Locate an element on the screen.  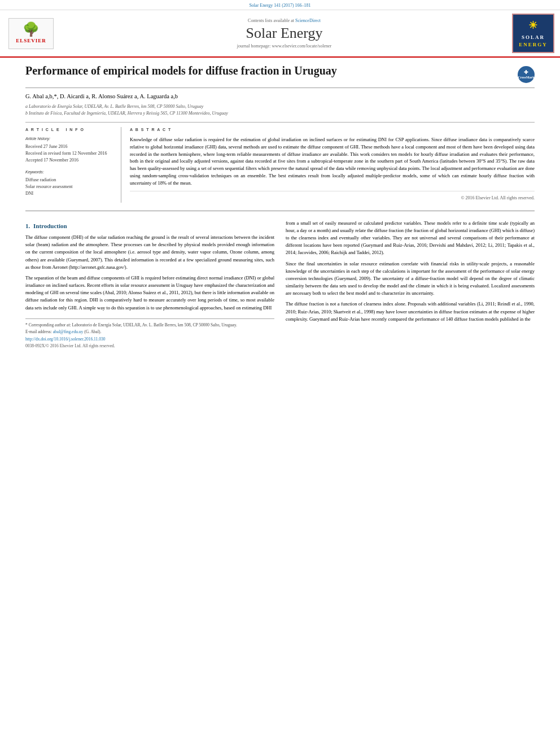
received-date: Received 27 June 2016 is located at coordinates (70, 147).